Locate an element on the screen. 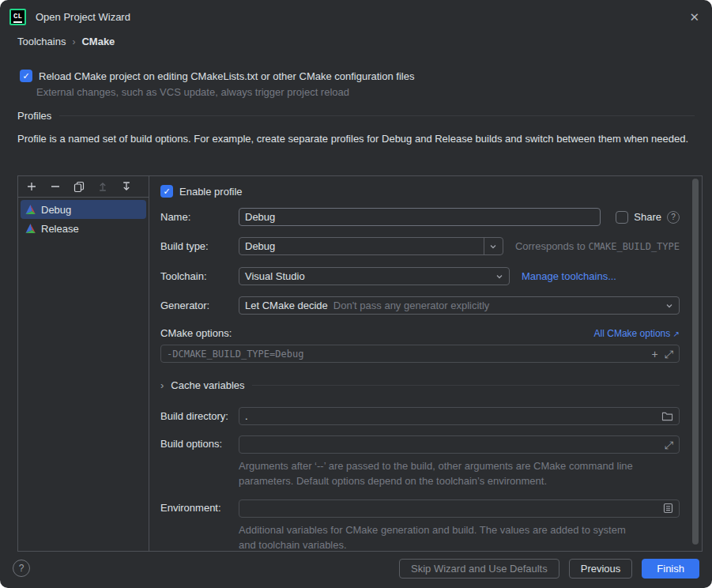  manage-toolchains-link: Manage toolchains... is located at coordinates (569, 277).